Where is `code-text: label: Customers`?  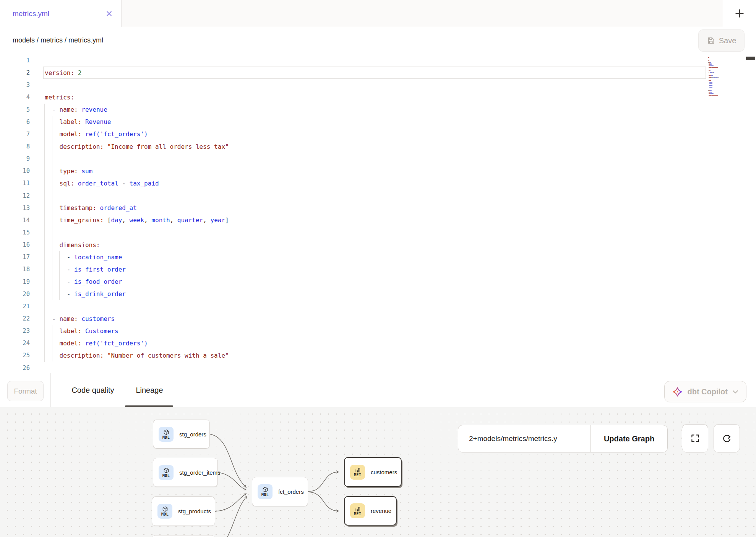
code-text: label: Customers is located at coordinates (82, 331).